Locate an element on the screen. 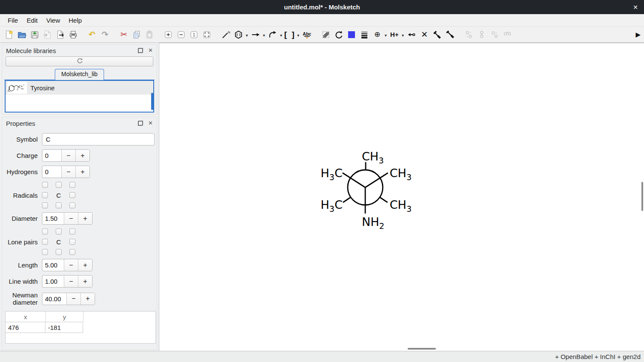 This screenshot has height=362, width=644. insert-ring-button is located at coordinates (239, 35).